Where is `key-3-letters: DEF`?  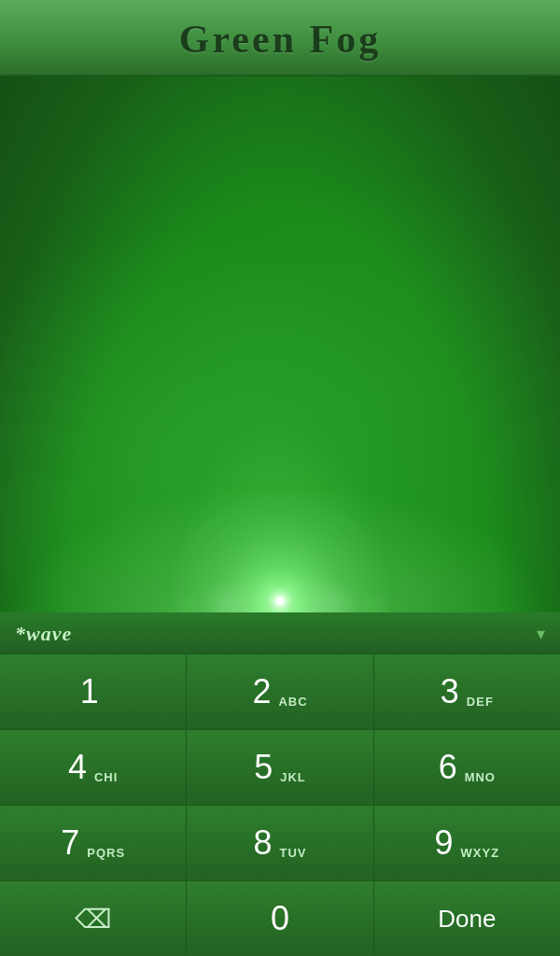 key-3-letters: DEF is located at coordinates (480, 704).